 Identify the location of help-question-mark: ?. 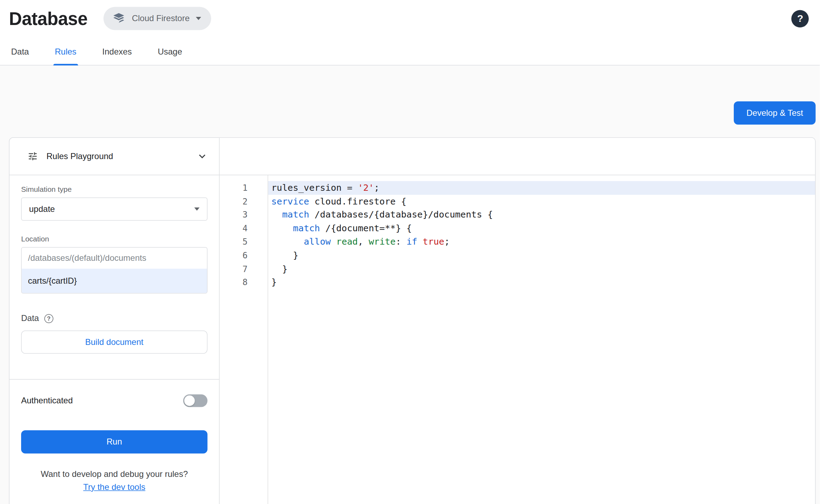
(800, 18).